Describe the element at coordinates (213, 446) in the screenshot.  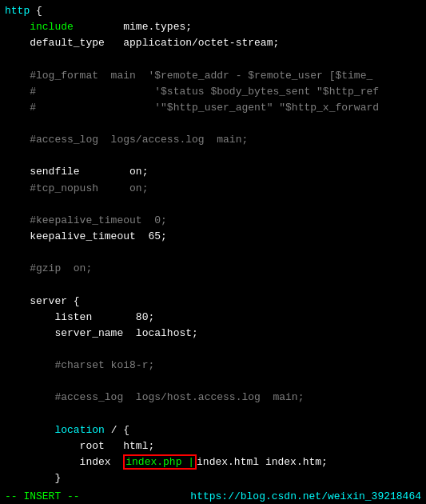
I see `code-line: root html;` at that location.